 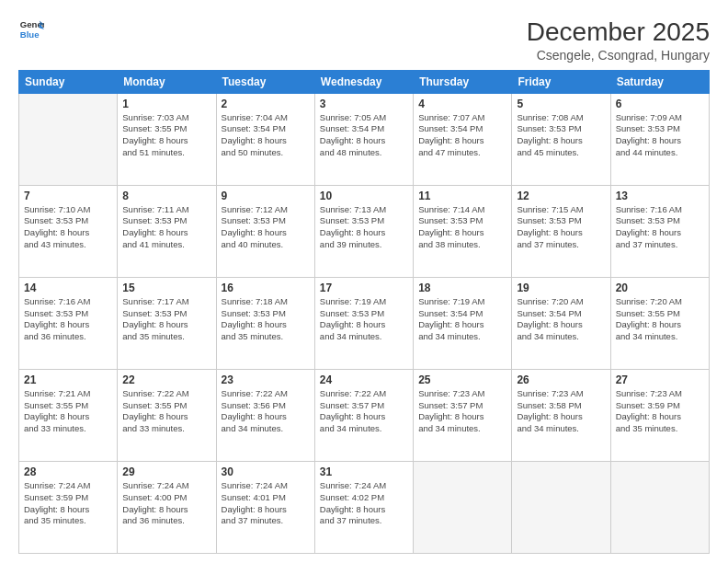 I want to click on header-day: Sunday, so click(x=68, y=81).